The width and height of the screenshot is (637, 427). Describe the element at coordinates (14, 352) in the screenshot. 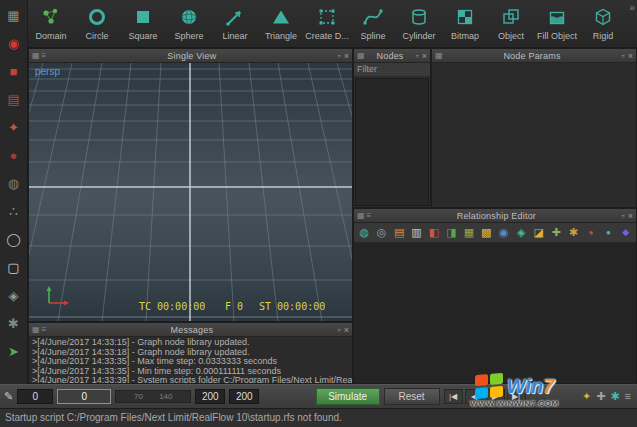

I see `sidebar-item-export-central: ➤` at that location.